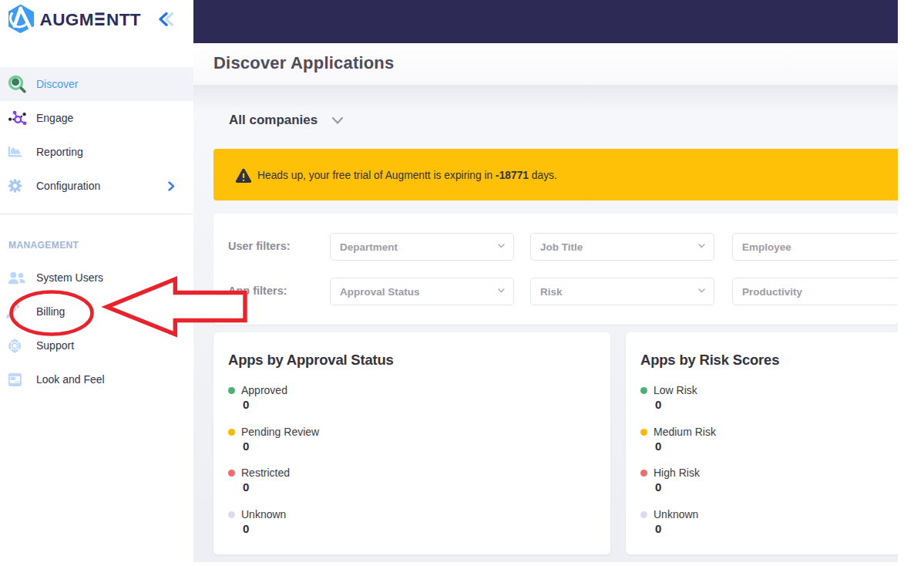 This screenshot has width=924, height=566. I want to click on svg-text: NTT, so click(123, 20).